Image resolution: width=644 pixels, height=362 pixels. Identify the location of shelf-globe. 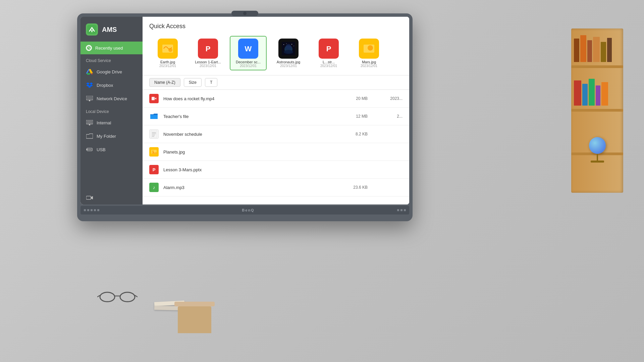
(597, 150).